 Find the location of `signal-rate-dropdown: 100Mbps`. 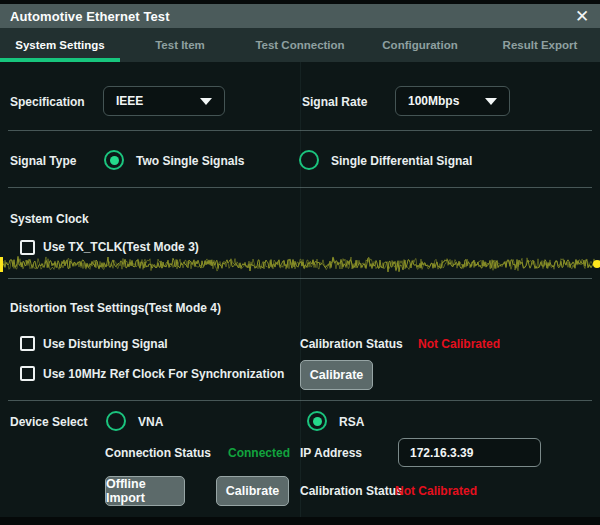

signal-rate-dropdown: 100Mbps is located at coordinates (452, 101).